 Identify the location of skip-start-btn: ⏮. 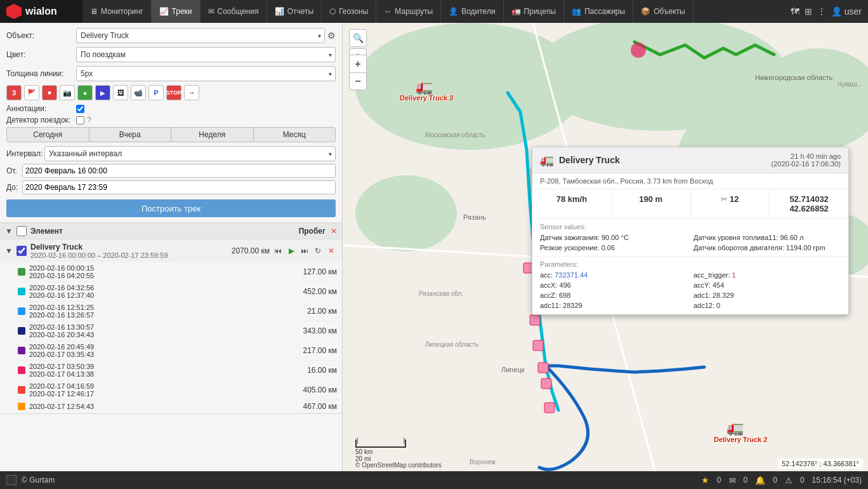
(278, 251).